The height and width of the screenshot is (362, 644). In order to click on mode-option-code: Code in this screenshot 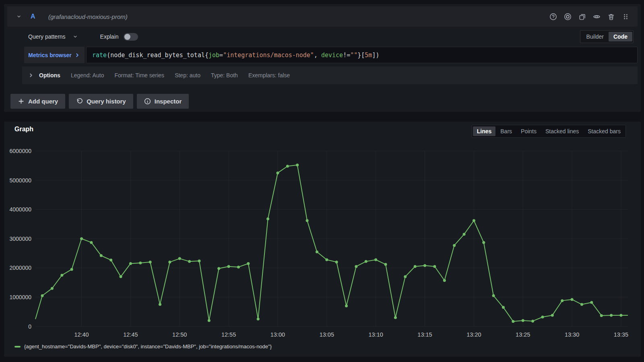, I will do `click(621, 37)`.